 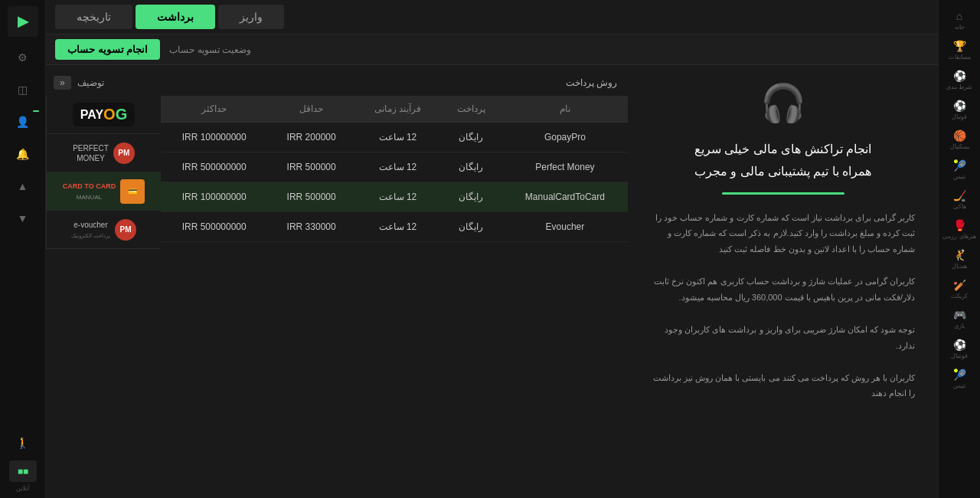 What do you see at coordinates (959, 355) in the screenshot?
I see `right-sidebar-label-futsal: فونتبال` at bounding box center [959, 355].